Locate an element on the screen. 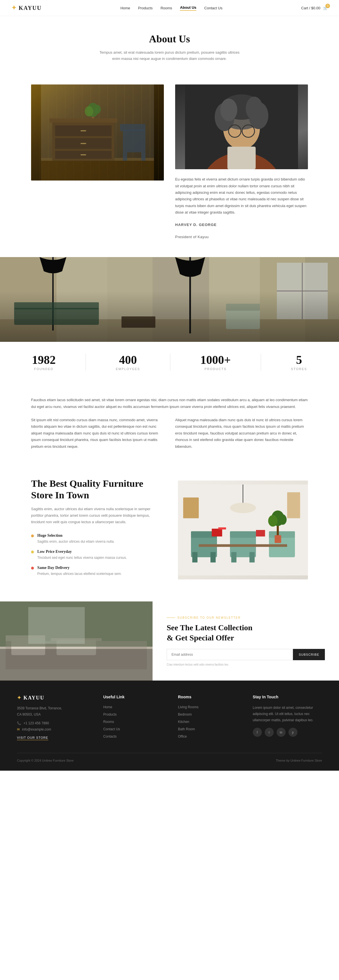  footer-room-bedroom: Bedroom is located at coordinates (185, 714).